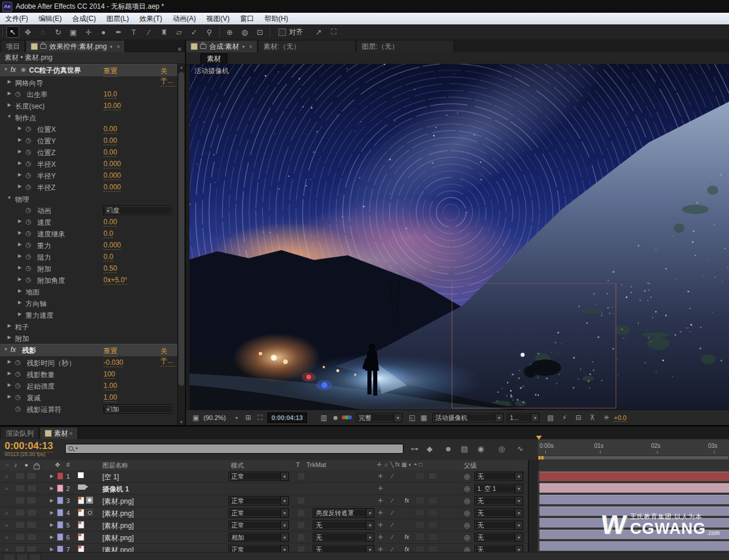  What do you see at coordinates (196, 418) in the screenshot?
I see `toggle-viewer-icon: ▣` at bounding box center [196, 418].